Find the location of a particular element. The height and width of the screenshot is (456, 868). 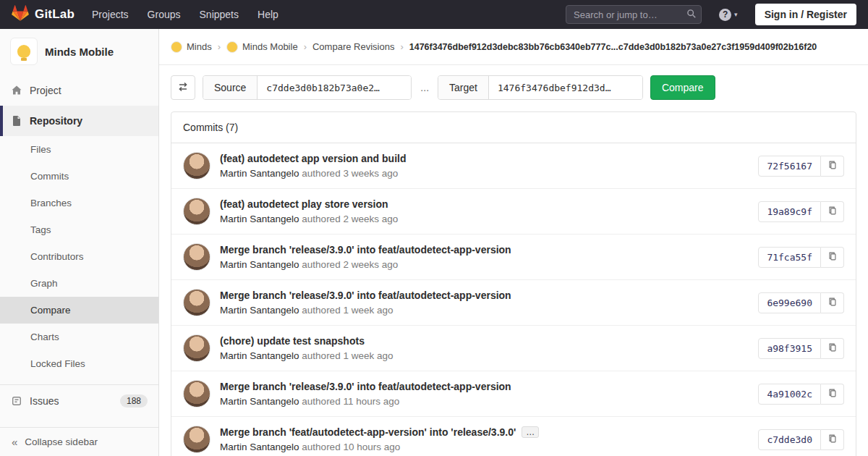

commit-sha-link: 19a89c9f is located at coordinates (790, 211).